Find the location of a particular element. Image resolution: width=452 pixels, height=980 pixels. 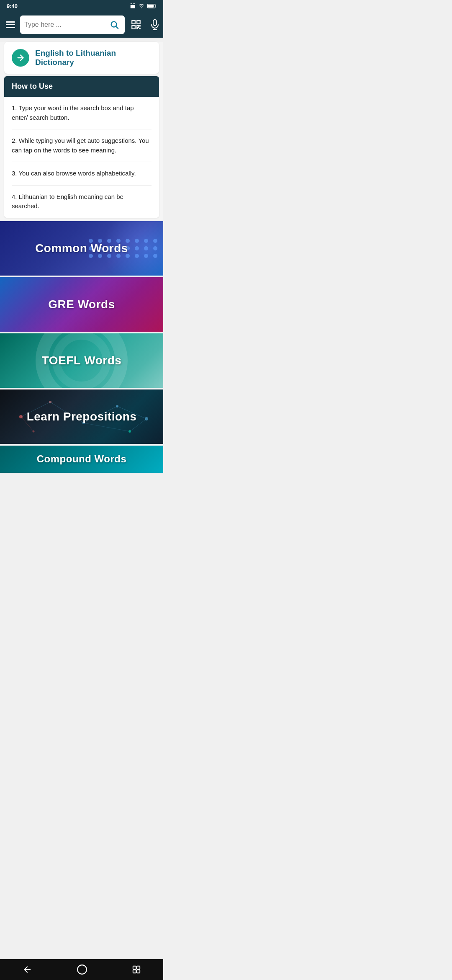

common-words-banner: Common Words is located at coordinates (82, 248).